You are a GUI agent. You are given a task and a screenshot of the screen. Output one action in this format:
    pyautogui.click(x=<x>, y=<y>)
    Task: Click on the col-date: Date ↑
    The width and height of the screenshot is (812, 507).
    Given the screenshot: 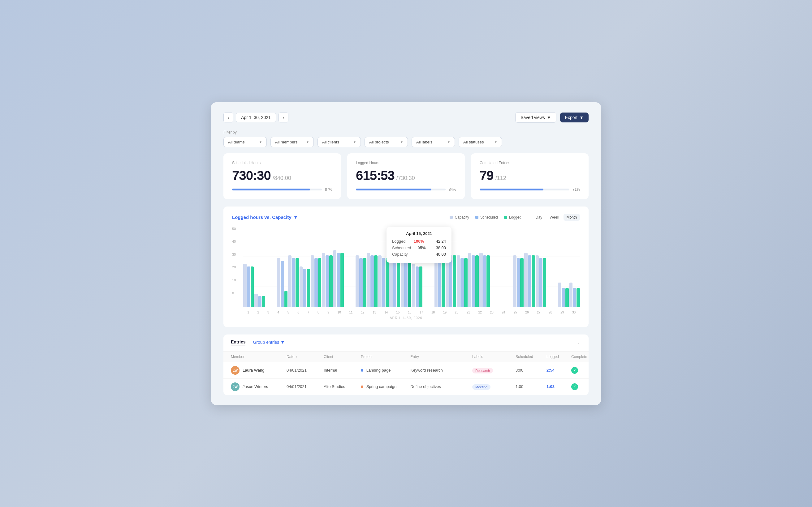 What is the action you would take?
    pyautogui.click(x=305, y=357)
    